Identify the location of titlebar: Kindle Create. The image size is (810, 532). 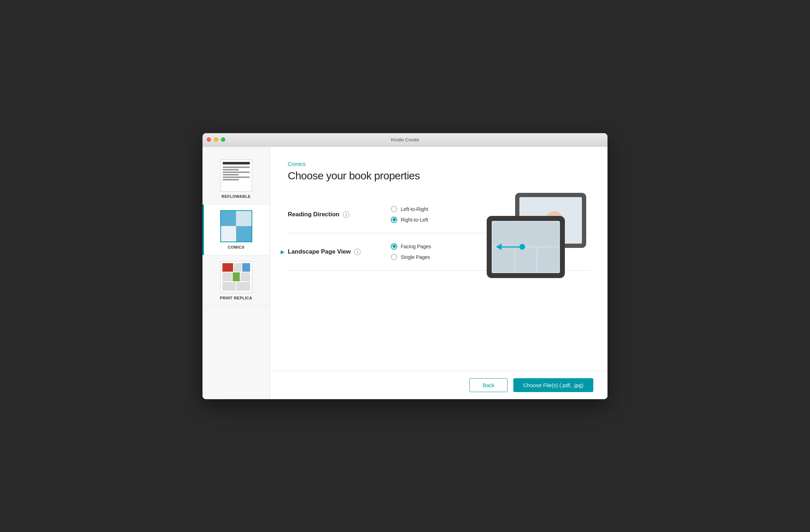
(405, 140).